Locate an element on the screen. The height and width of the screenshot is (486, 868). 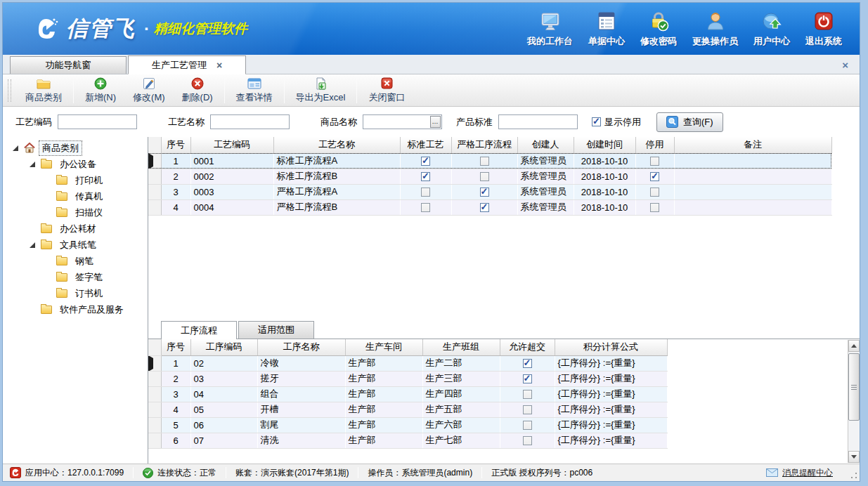
column-header: 生产班组 is located at coordinates (461, 347).